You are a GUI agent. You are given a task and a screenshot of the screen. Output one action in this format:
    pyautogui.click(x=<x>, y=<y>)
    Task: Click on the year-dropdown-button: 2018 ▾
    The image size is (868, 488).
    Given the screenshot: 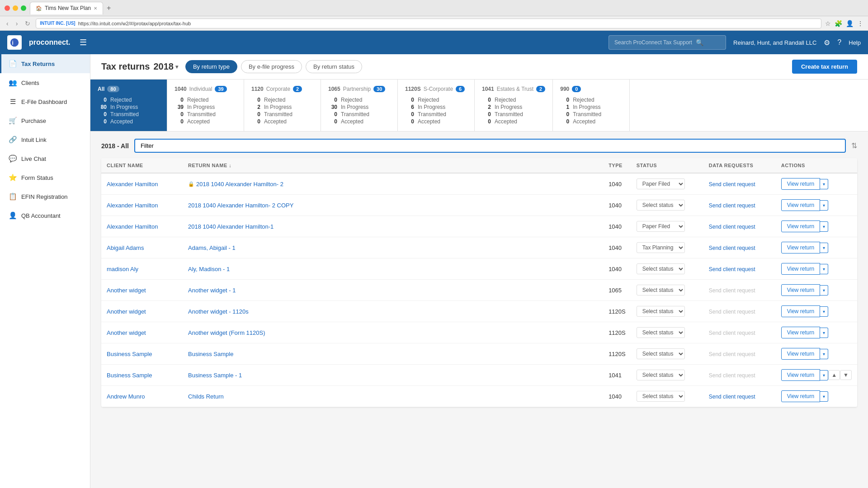 What is the action you would take?
    pyautogui.click(x=165, y=67)
    